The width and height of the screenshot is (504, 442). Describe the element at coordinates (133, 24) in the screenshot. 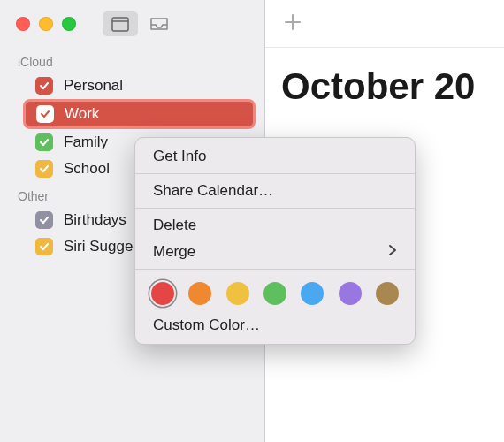

I see `titlebar` at that location.